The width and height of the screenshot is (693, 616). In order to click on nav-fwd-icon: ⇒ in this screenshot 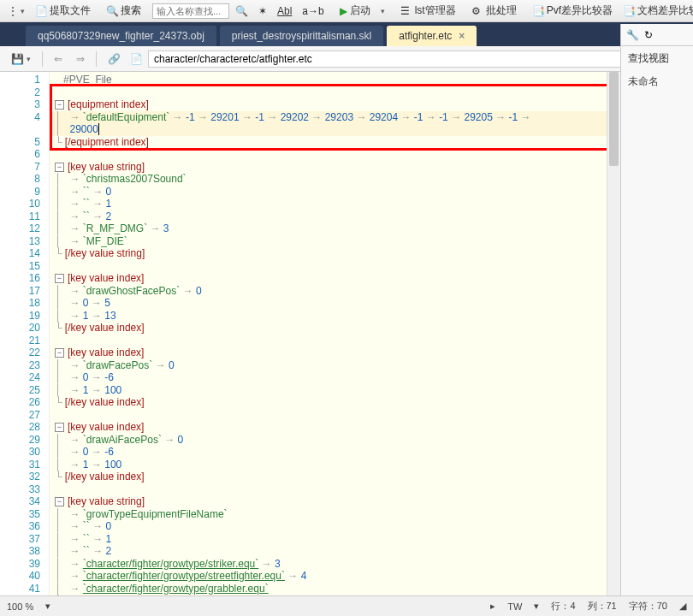, I will do `click(80, 59)`.